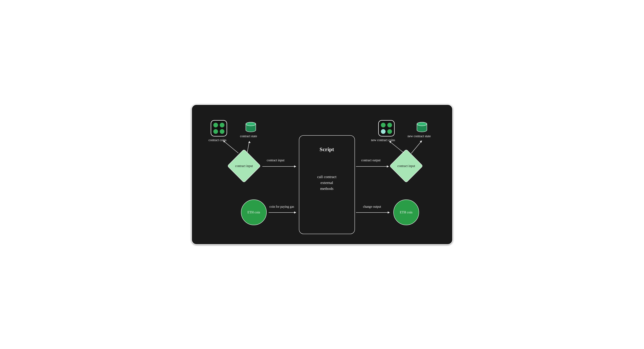 This screenshot has height=349, width=644. What do you see at coordinates (374, 167) in the screenshot?
I see `arrow-script-to-output` at bounding box center [374, 167].